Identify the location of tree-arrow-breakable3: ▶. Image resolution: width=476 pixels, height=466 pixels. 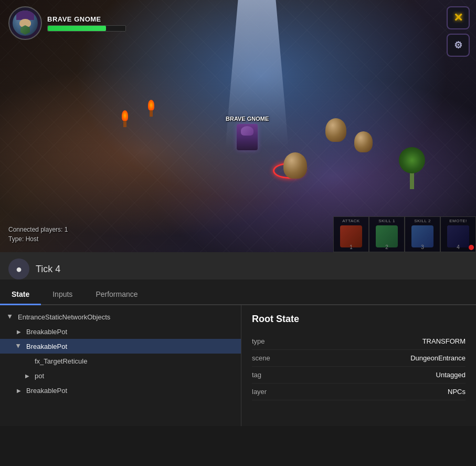
(19, 390).